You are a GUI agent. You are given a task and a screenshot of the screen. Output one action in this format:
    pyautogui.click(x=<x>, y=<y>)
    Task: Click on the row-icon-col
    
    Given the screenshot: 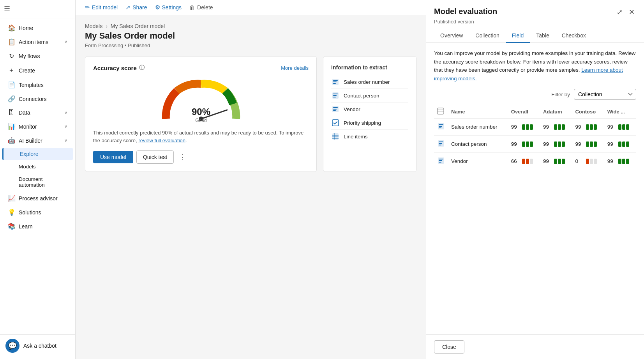 What is the action you would take?
    pyautogui.click(x=441, y=127)
    